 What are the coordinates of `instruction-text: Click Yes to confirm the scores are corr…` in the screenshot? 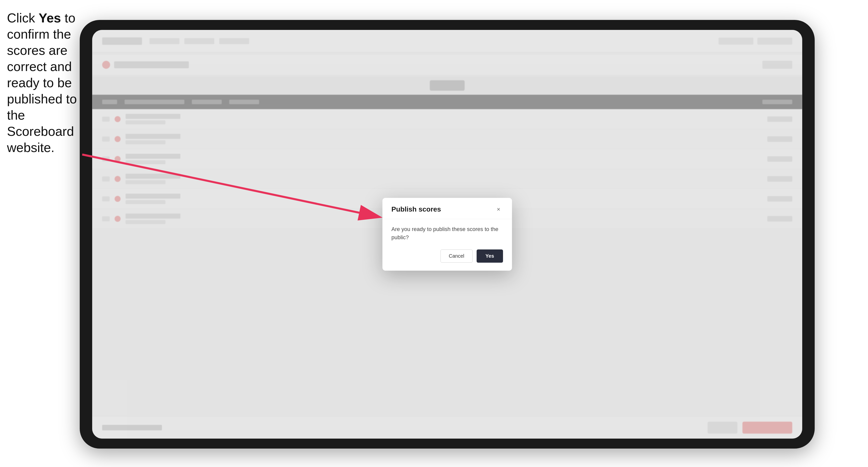 It's located at (43, 83).